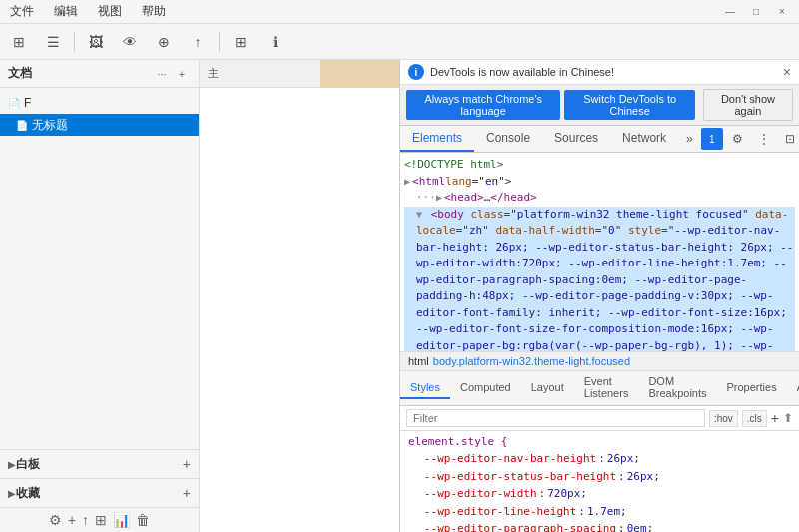 This screenshot has height=532, width=799. I want to click on whiteboard-section-header: ▶ 白板 +, so click(100, 464).